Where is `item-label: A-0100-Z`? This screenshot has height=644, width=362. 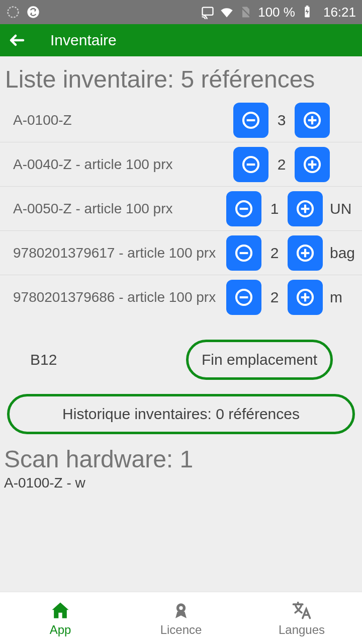 item-label: A-0100-Z is located at coordinates (121, 120).